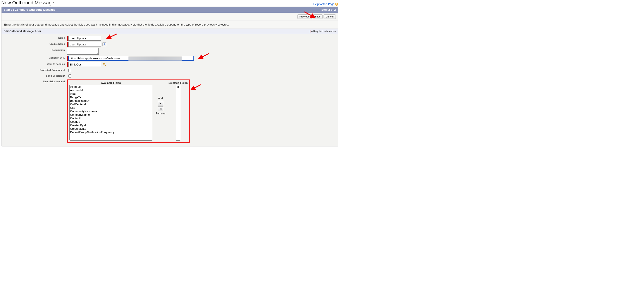 The height and width of the screenshot is (293, 644). Describe the element at coordinates (104, 64) in the screenshot. I see `lookup-icon` at that location.